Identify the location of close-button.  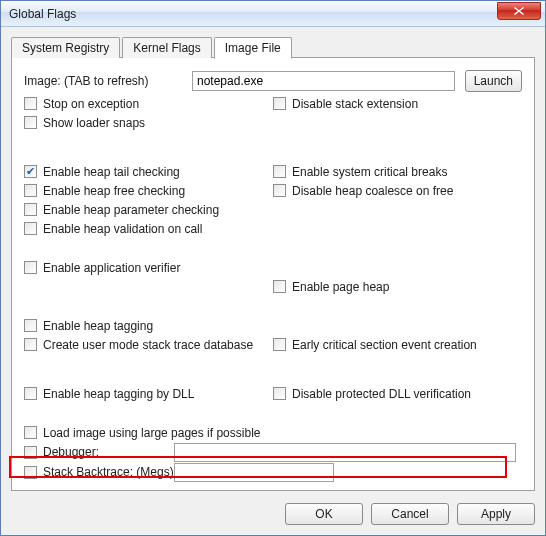
(519, 11).